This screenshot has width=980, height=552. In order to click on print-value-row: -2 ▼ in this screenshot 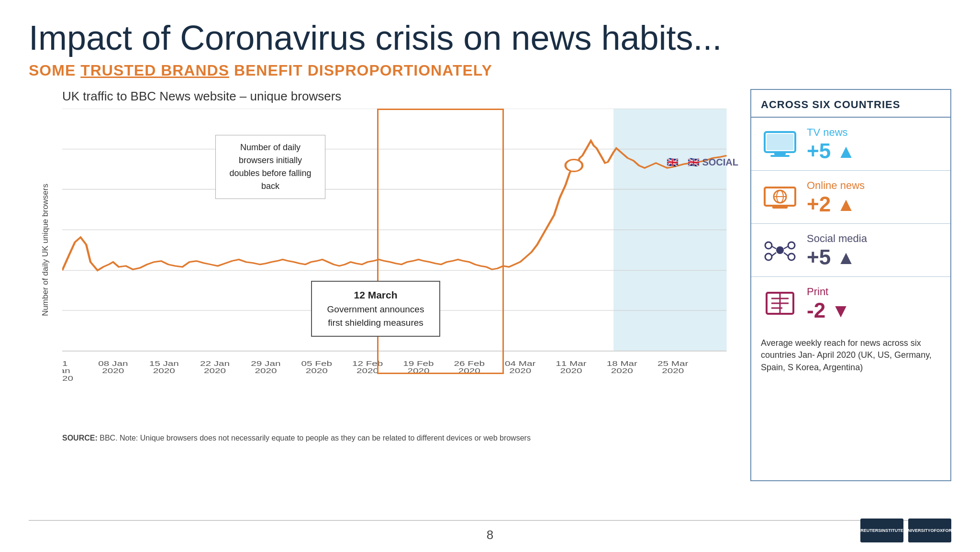, I will do `click(874, 310)`.